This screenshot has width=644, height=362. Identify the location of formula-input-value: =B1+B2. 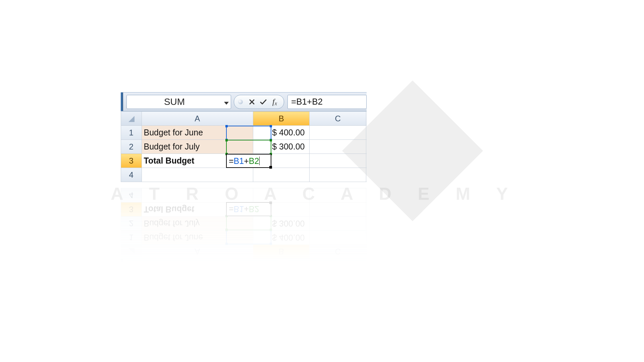
(307, 102).